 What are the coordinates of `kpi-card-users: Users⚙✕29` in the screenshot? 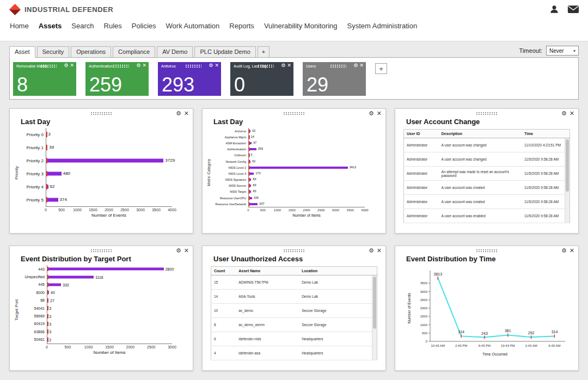 It's located at (334, 79).